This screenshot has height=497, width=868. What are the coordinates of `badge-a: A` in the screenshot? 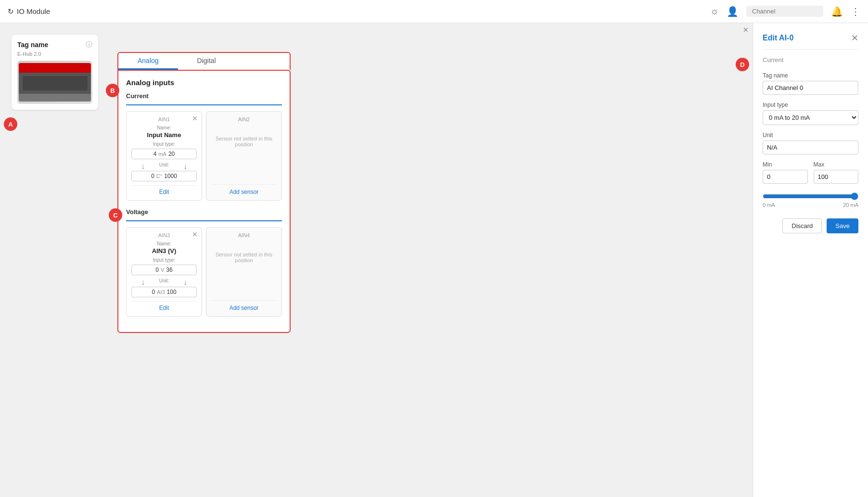 It's located at (11, 124).